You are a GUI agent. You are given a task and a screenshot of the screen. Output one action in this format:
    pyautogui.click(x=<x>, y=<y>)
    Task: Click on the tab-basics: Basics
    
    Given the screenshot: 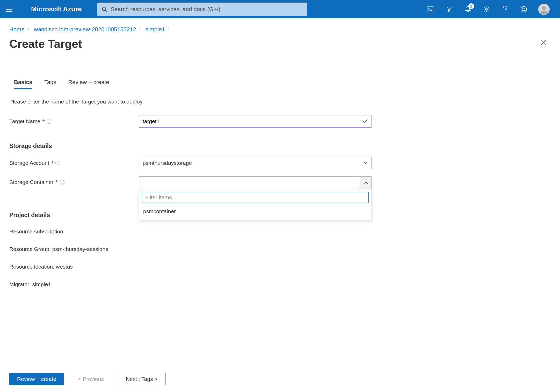 What is the action you would take?
    pyautogui.click(x=23, y=84)
    